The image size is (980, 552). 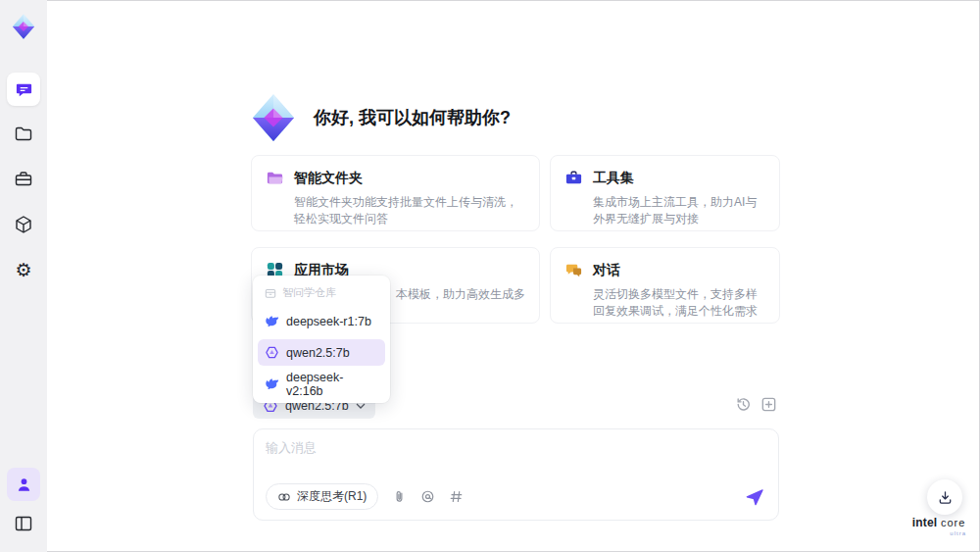 What do you see at coordinates (24, 484) in the screenshot?
I see `user-icon` at bounding box center [24, 484].